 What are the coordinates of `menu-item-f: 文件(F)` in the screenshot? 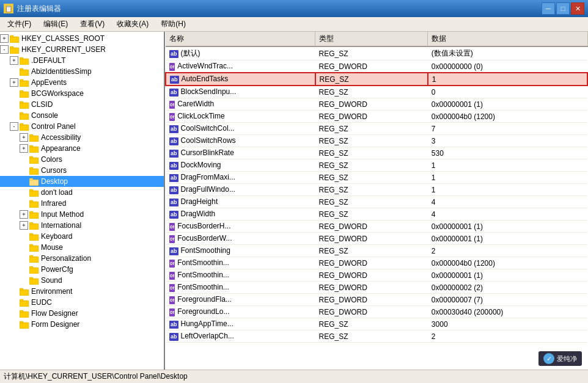 It's located at (20, 24).